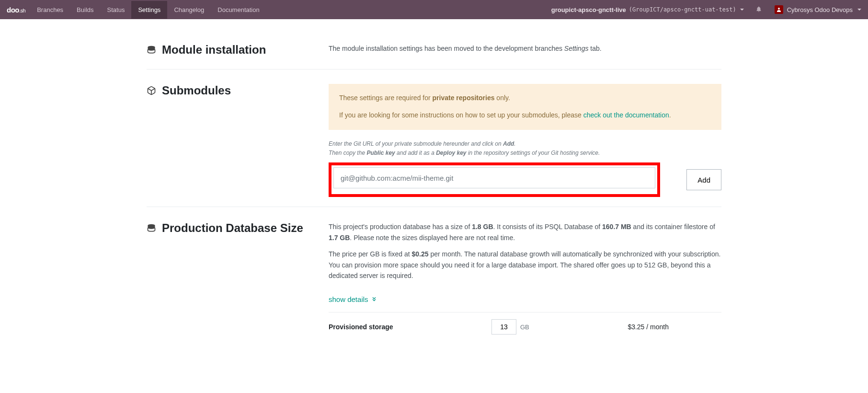 The width and height of the screenshot is (868, 393). Describe the element at coordinates (704, 180) in the screenshot. I see `add-button: Add` at that location.